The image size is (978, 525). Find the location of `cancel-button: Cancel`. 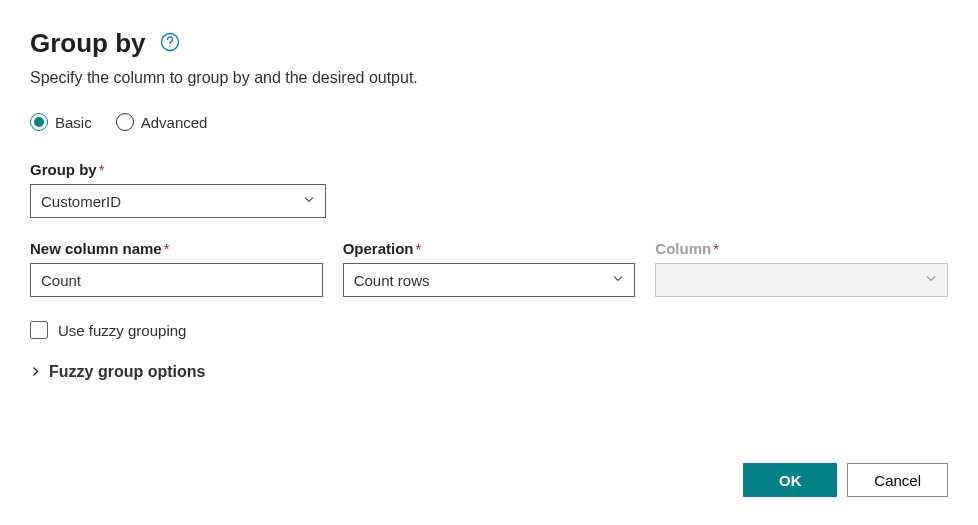

cancel-button: Cancel is located at coordinates (898, 480).